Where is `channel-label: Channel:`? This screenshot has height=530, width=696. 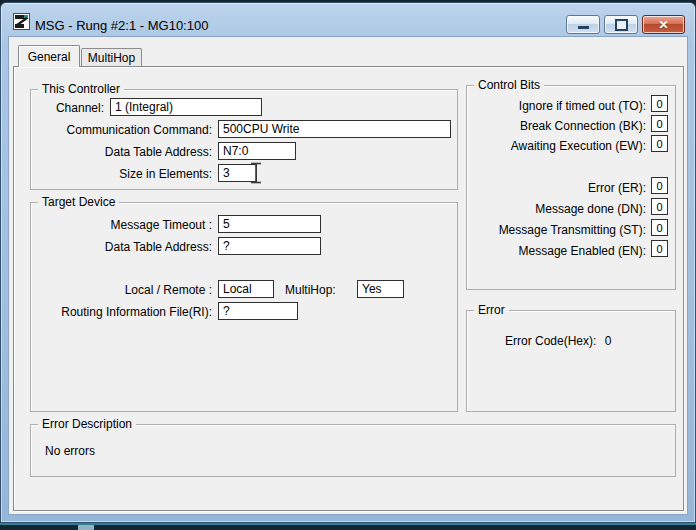 channel-label: Channel: is located at coordinates (67, 108).